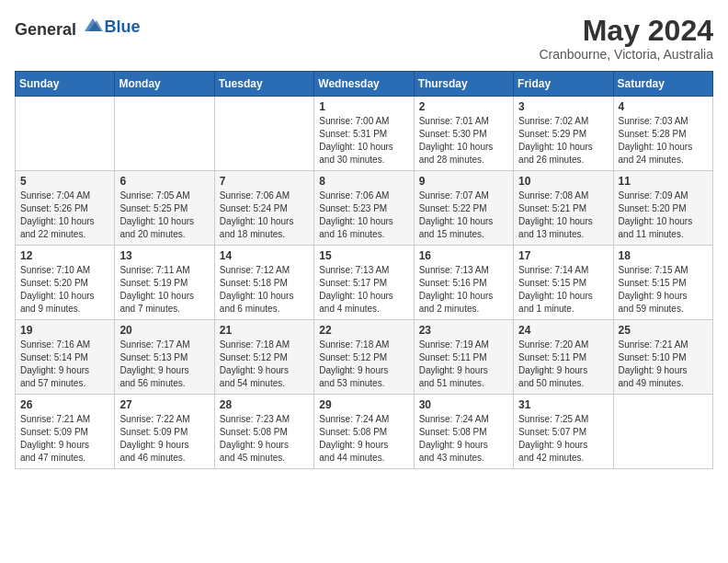 Image resolution: width=728 pixels, height=563 pixels. I want to click on day-number: 16, so click(463, 256).